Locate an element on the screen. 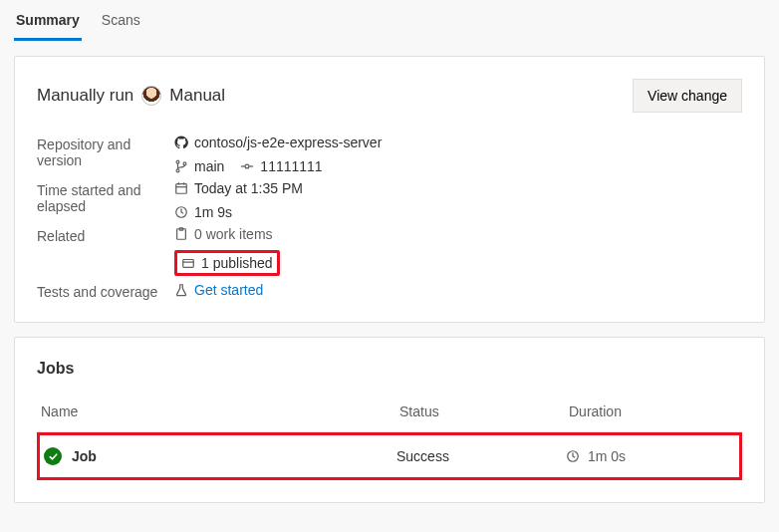 This screenshot has width=779, height=532. repo-name: contoso/js-e2e-express-server is located at coordinates (288, 142).